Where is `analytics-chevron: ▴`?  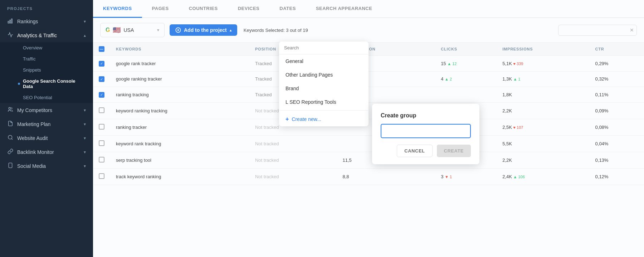 analytics-chevron: ▴ is located at coordinates (85, 35).